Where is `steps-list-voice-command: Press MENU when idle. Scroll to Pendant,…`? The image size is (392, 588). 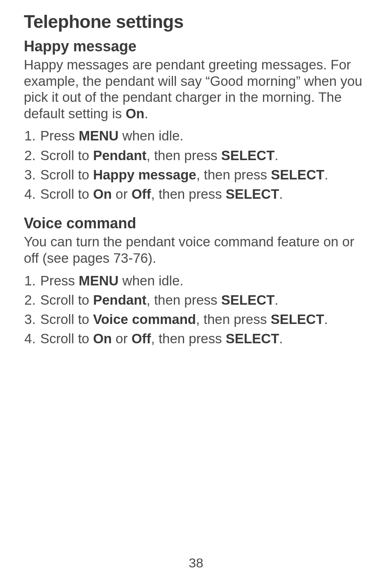
steps-list-voice-command: Press MENU when idle. Scroll to Pendant,… is located at coordinates (196, 310).